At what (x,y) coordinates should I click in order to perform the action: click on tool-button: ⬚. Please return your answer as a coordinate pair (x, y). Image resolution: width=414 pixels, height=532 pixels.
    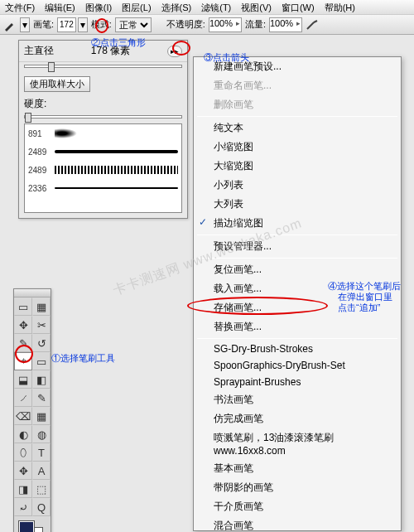
    Looking at the image, I should click on (41, 489).